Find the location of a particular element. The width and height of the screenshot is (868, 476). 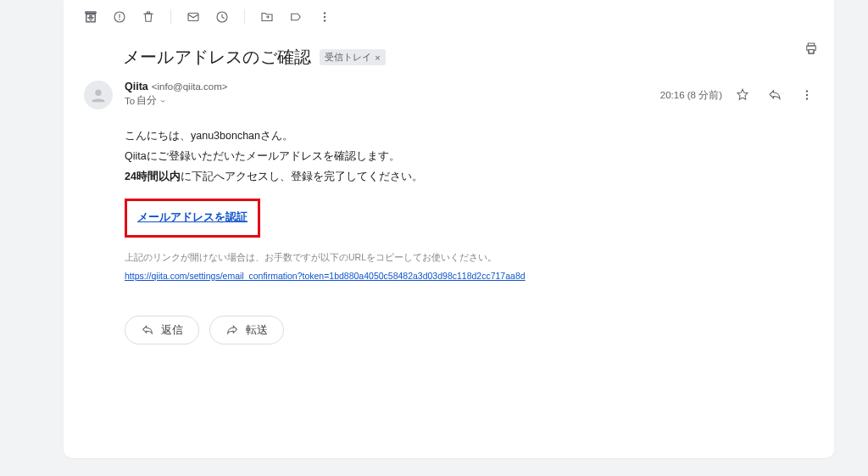

avatar is located at coordinates (98, 95).